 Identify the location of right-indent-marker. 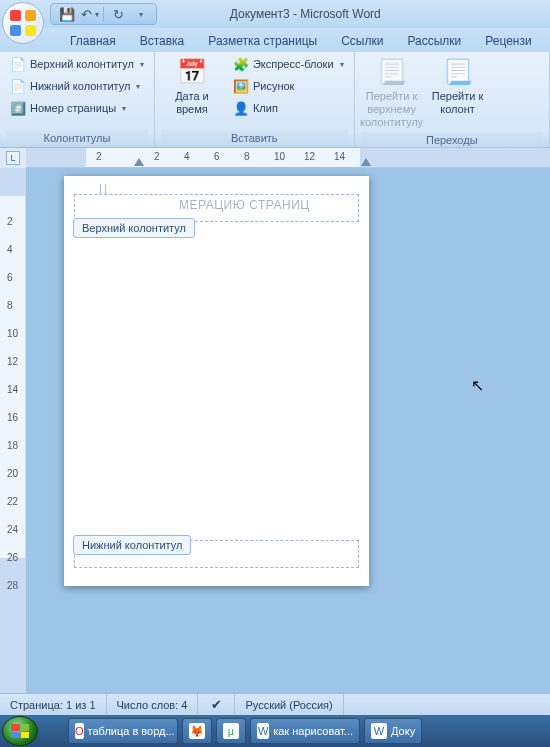
(366, 162).